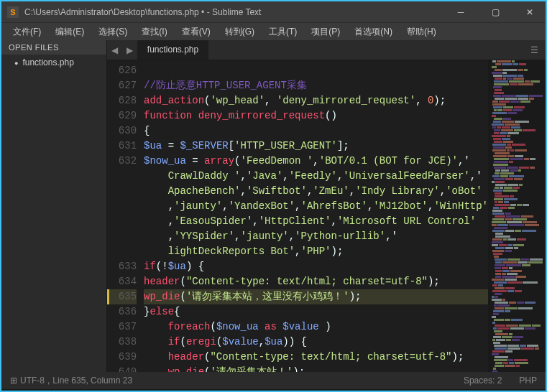 Image resolution: width=547 pixels, height=392 pixels. What do you see at coordinates (70, 32) in the screenshot?
I see `menu-item: 编辑(E)` at bounding box center [70, 32].